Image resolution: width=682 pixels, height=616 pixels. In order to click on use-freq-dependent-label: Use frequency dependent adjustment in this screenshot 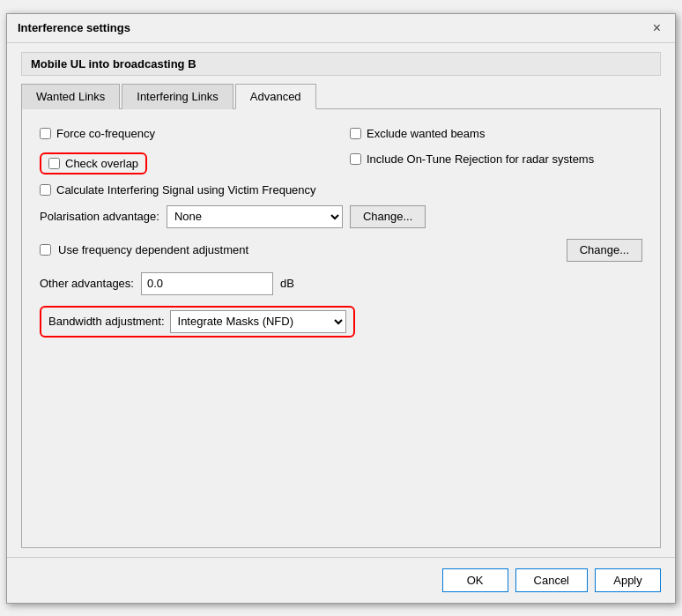, I will do `click(153, 250)`.